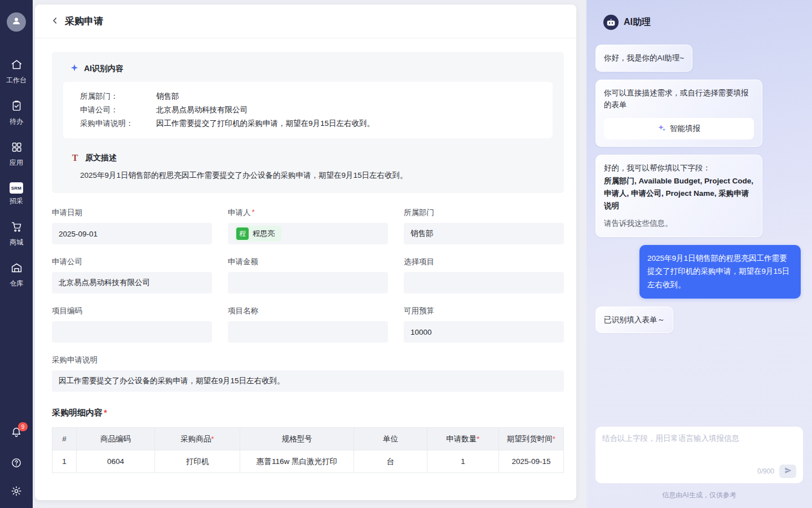 The height and width of the screenshot is (508, 812). I want to click on cell-expected-date: 2025-09-15, so click(531, 462).